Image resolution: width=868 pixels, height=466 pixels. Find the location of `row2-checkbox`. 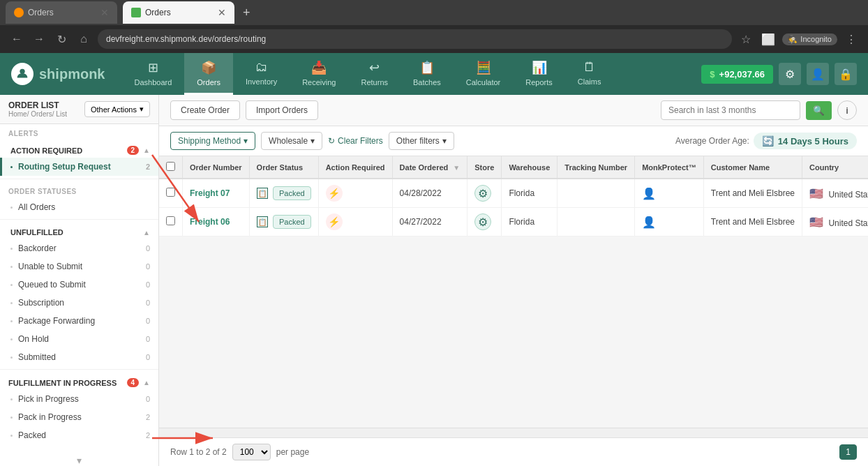

row2-checkbox is located at coordinates (171, 222).